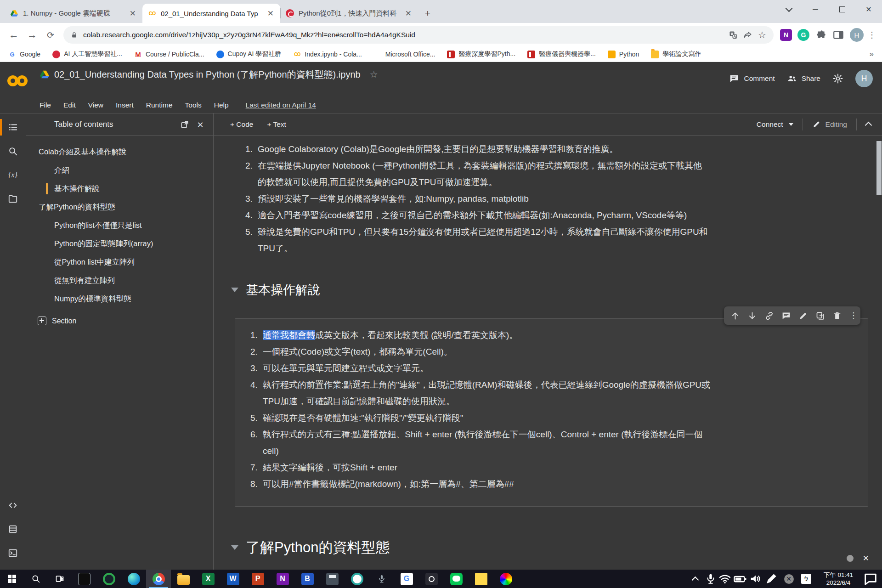 This screenshot has height=588, width=882. Describe the element at coordinates (119, 226) in the screenshot. I see `toc-item: Python的list不僅僅只是list` at that location.